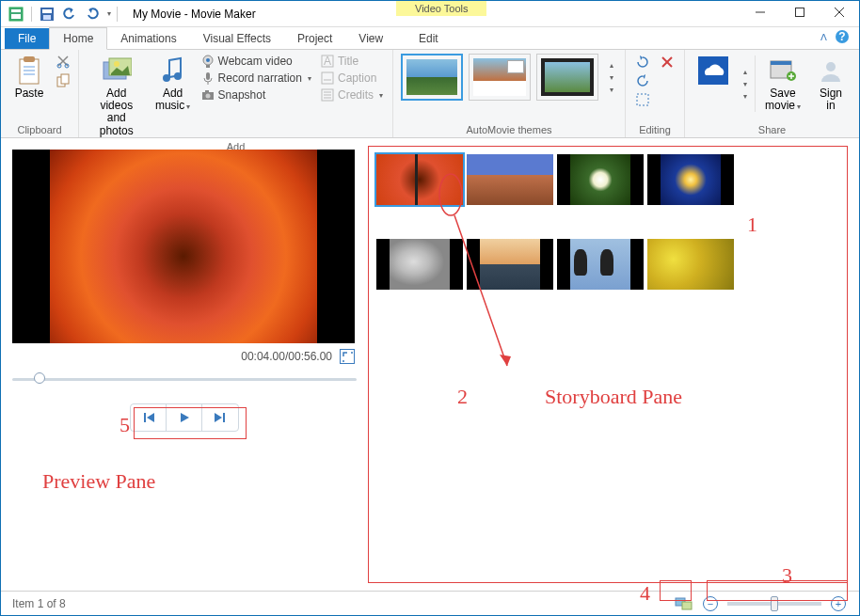  I want to click on group-add: Add videos and photos Add music▾ Webcam …, so click(236, 94).